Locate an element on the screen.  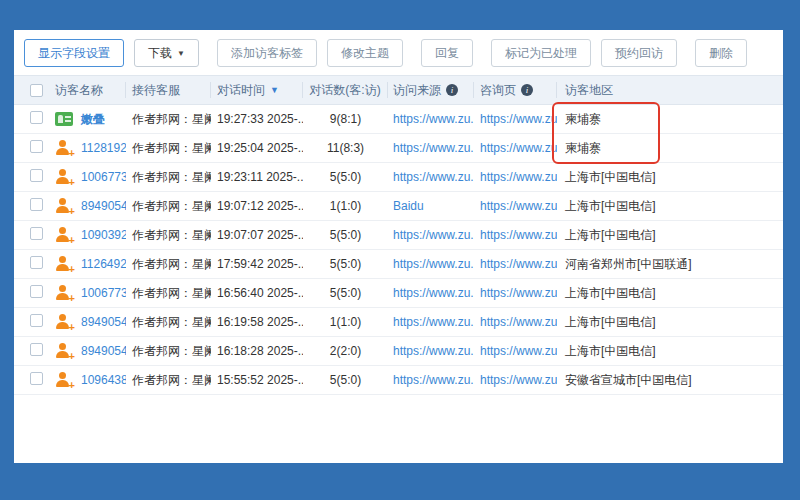
col-header-visit-source: 访问来源i is located at coordinates (431, 90).